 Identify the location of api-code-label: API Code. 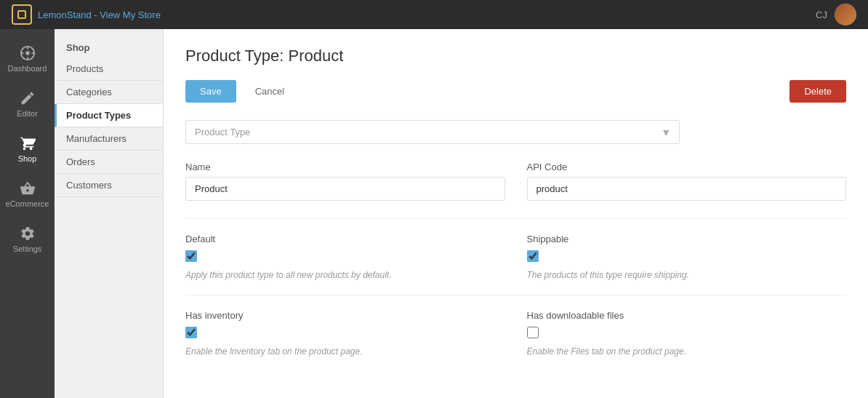
(687, 167).